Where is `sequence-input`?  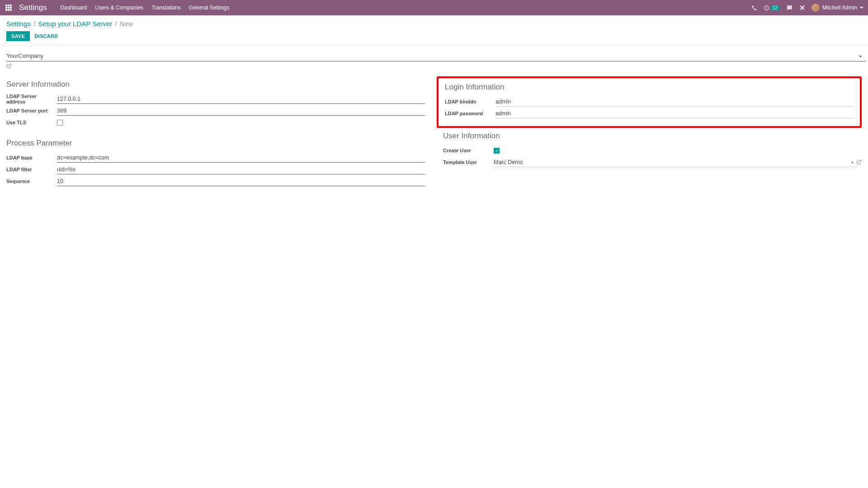 sequence-input is located at coordinates (241, 182).